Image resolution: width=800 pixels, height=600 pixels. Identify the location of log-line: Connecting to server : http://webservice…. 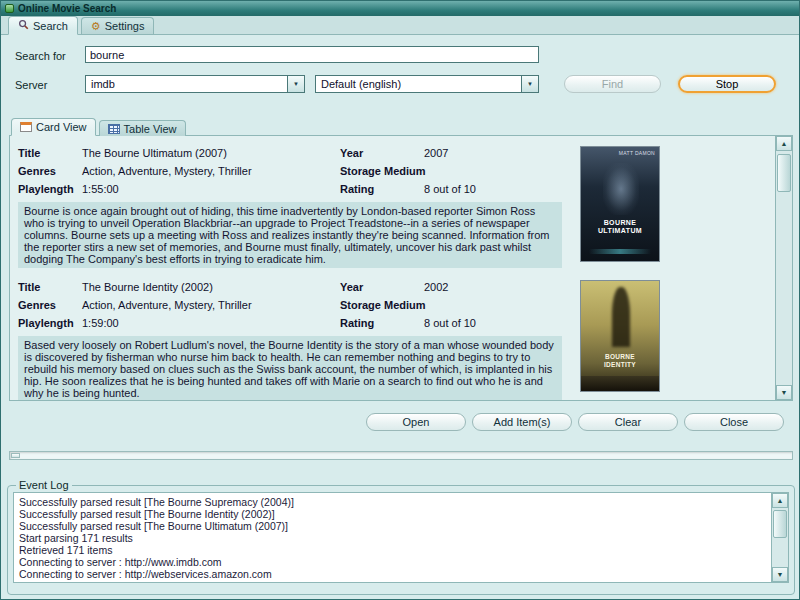
(392, 574).